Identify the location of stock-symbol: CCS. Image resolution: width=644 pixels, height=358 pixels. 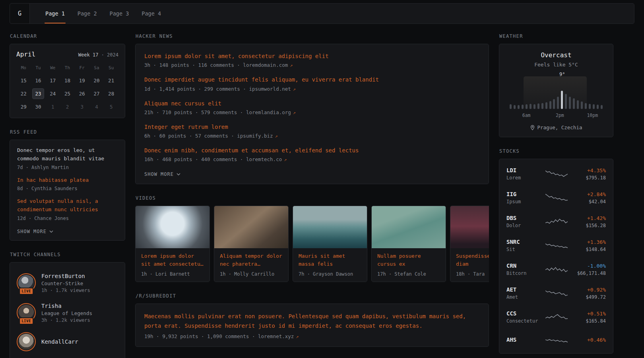
(524, 313).